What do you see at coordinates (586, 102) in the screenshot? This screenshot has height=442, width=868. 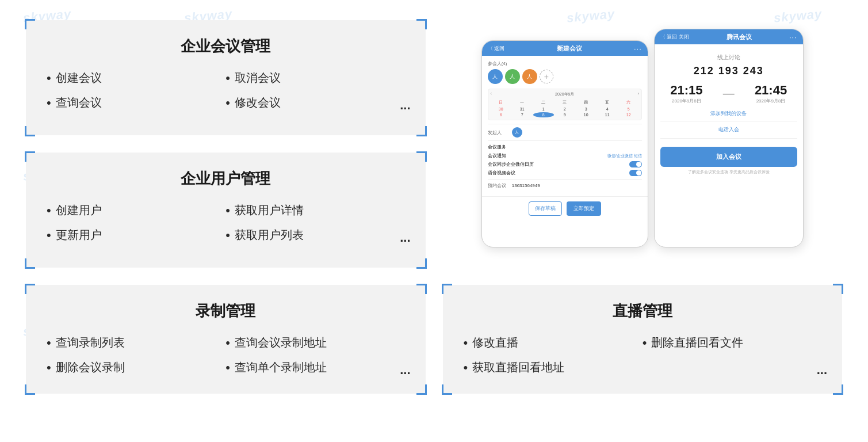 I see `cal-thu-hdr: 四` at bounding box center [586, 102].